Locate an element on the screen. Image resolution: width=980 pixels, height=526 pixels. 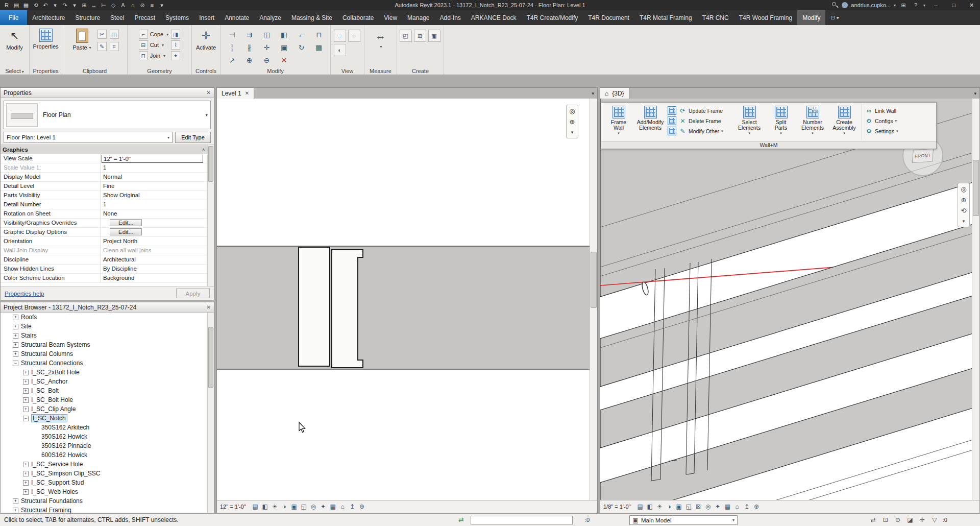
thin-lines-toggle-icon: ≡ is located at coordinates (340, 36).